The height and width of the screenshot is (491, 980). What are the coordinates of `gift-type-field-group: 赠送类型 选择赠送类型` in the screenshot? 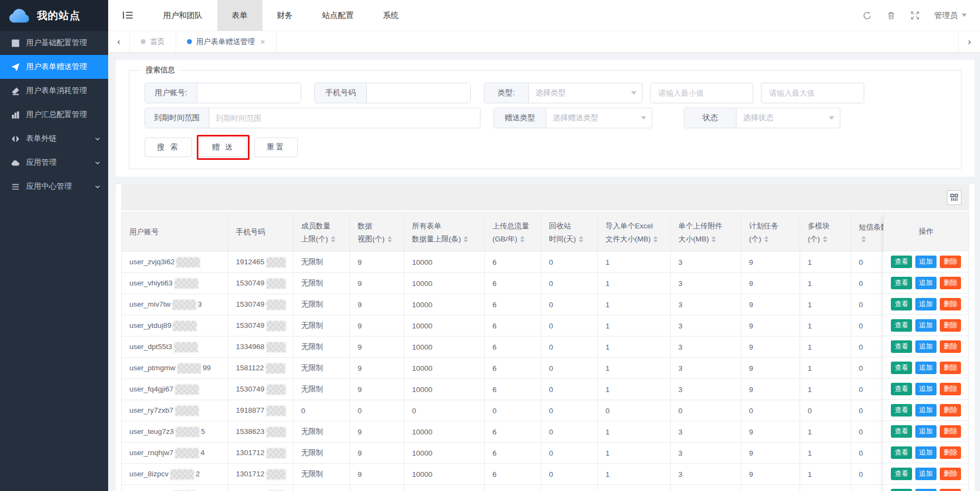 It's located at (573, 118).